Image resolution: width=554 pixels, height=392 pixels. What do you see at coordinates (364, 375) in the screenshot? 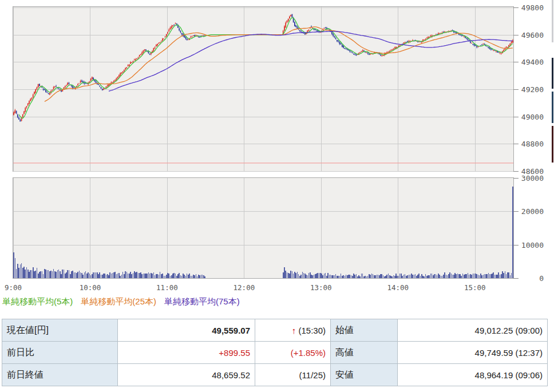
I see `low-label: 安値` at bounding box center [364, 375].